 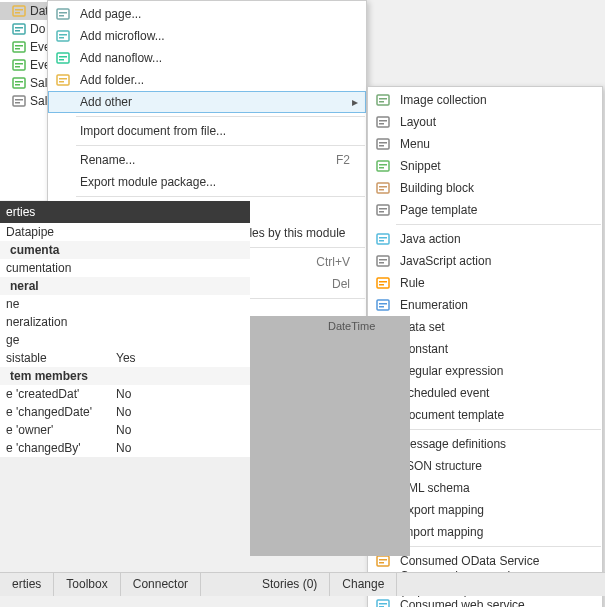 What do you see at coordinates (207, 131) in the screenshot?
I see `menu-item-import-document-from-file: Import document from file...` at bounding box center [207, 131].